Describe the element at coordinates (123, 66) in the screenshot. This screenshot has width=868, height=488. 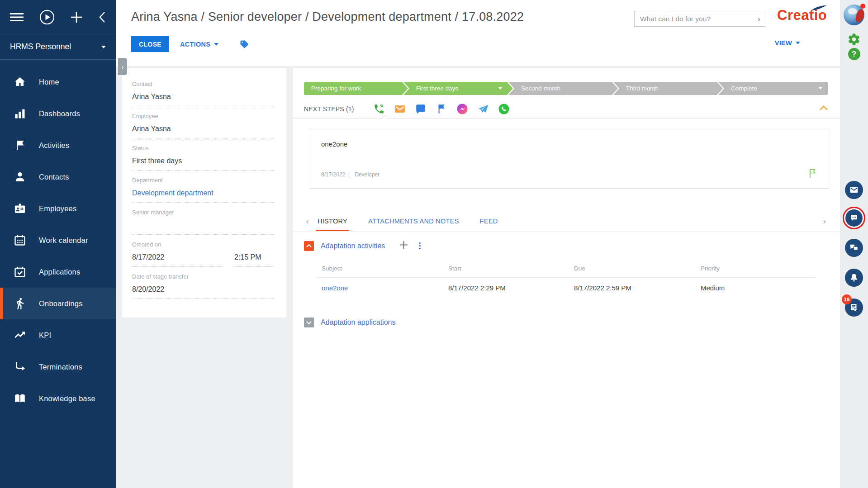
I see `panel-collapse-handle: ›` at that location.